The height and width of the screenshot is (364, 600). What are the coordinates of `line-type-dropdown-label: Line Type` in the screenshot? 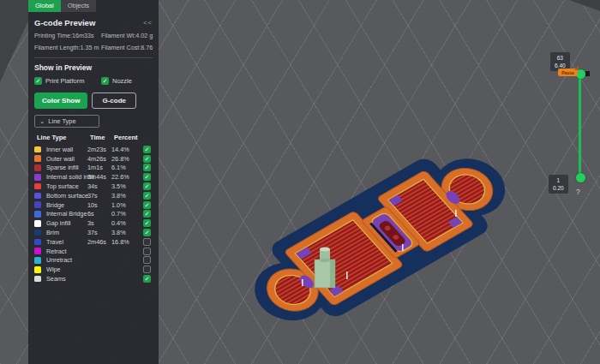 It's located at (62, 122).